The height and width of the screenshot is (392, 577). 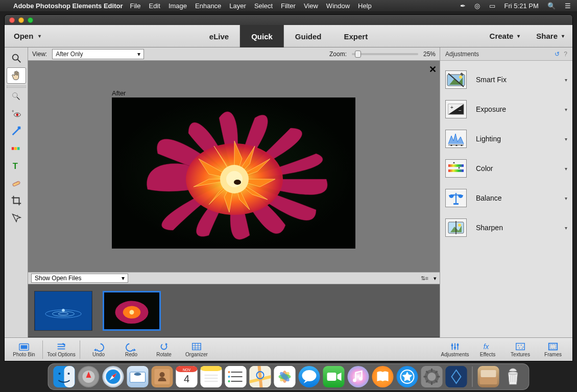 What do you see at coordinates (16, 201) in the screenshot?
I see `tool-crop` at bounding box center [16, 201].